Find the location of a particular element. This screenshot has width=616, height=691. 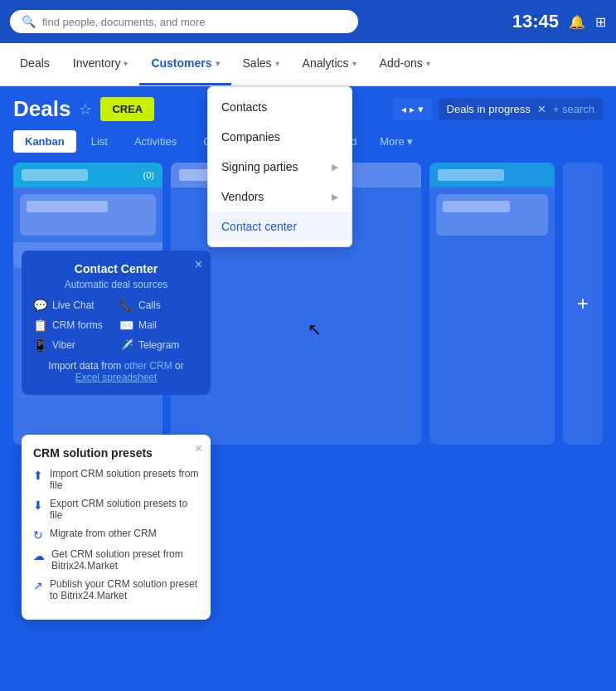

crm-export-item: ⬇ Export CRM solution presets to file is located at coordinates (116, 509).